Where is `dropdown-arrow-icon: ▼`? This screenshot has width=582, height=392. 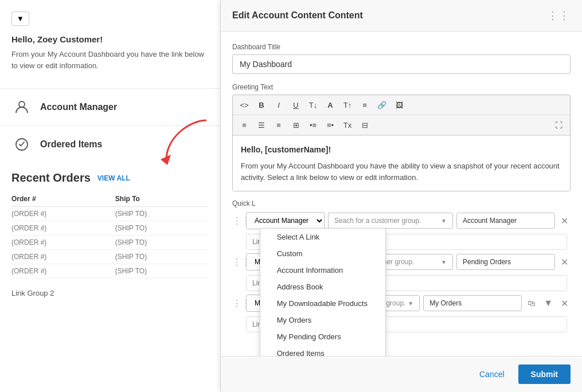 dropdown-arrow-icon: ▼ is located at coordinates (21, 18).